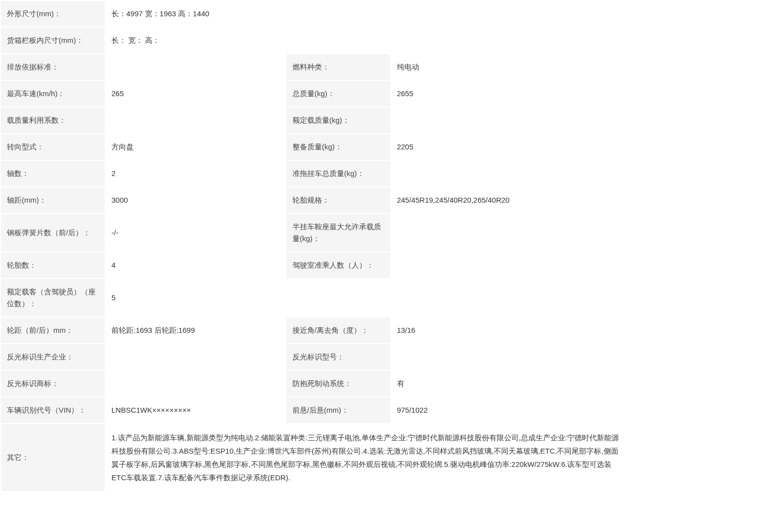  What do you see at coordinates (511, 384) in the screenshot?
I see `value-abs: 有` at bounding box center [511, 384].